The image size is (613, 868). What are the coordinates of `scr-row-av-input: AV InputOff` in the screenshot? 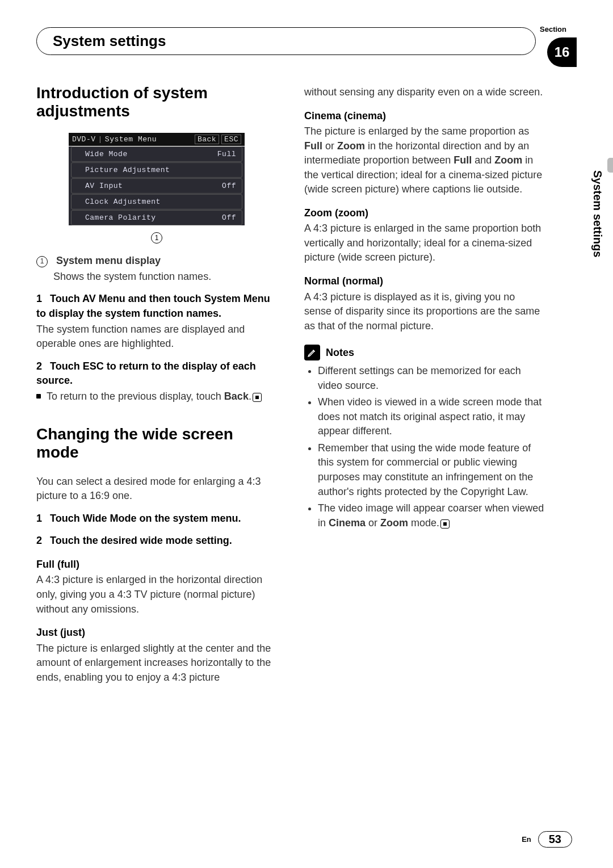 It's located at (157, 186).